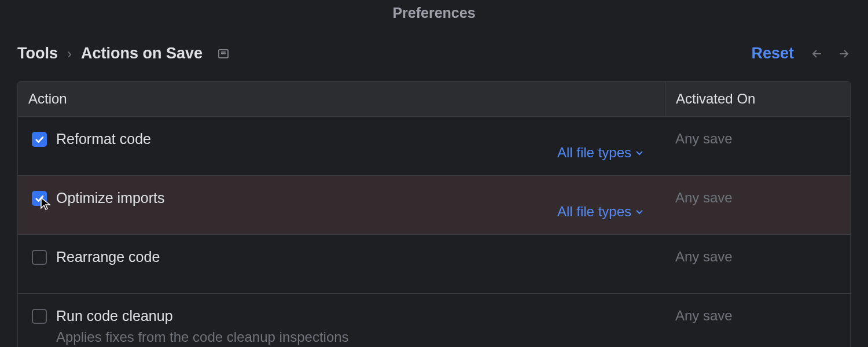 Image resolution: width=868 pixels, height=347 pixels. I want to click on row-label: Rearrange code, so click(108, 257).